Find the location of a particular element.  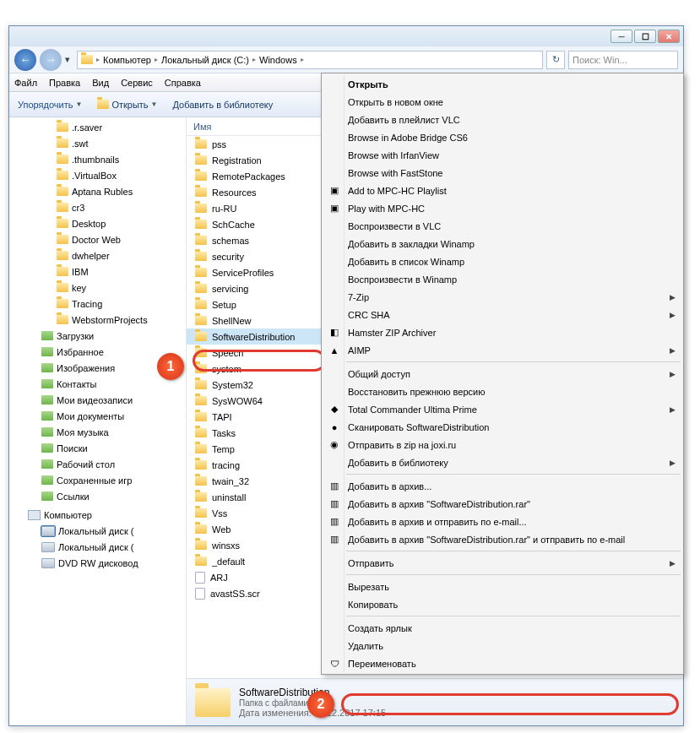

minimize-button: ─ is located at coordinates (621, 36).